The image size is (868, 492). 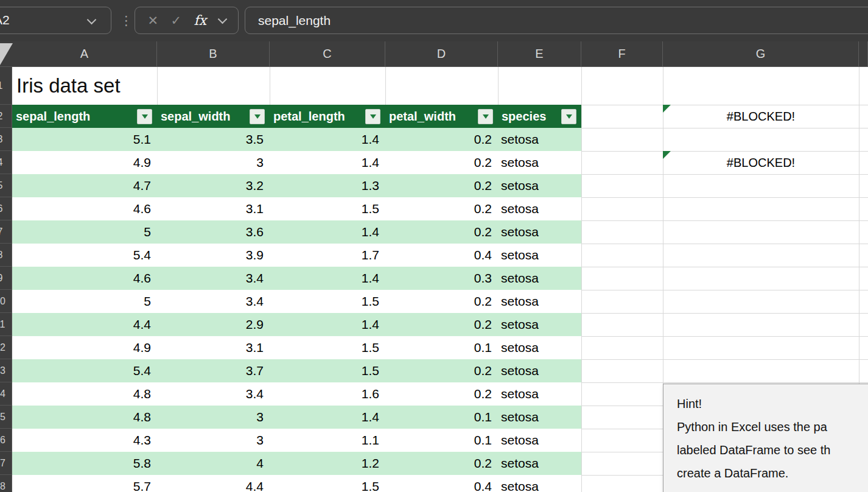 I want to click on cell: 3.5, so click(x=213, y=139).